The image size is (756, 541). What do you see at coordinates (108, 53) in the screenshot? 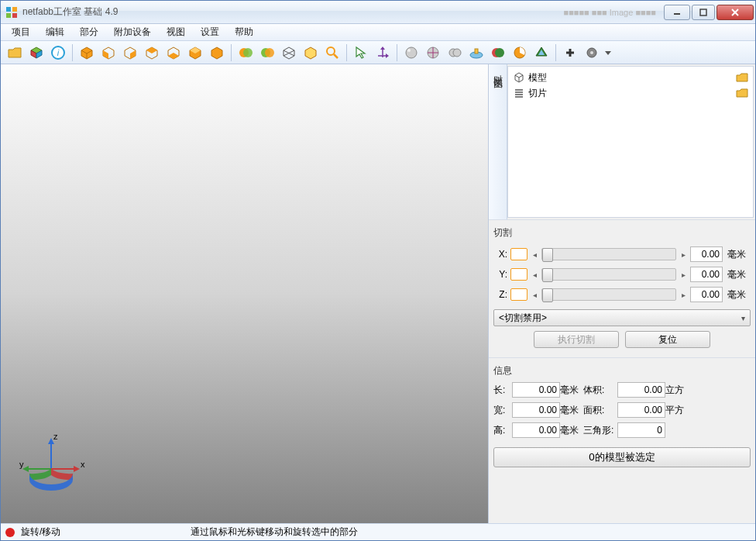
I see `view-front-icon` at bounding box center [108, 53].